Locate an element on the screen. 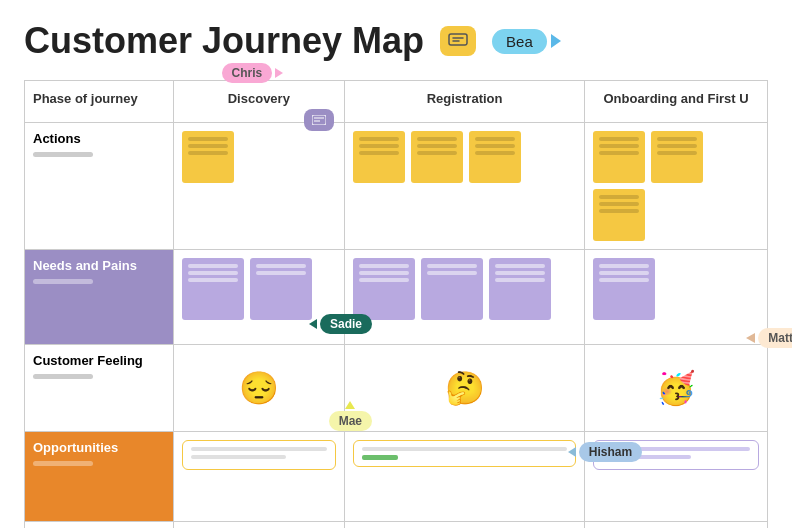  actions-discovery is located at coordinates (258, 186).